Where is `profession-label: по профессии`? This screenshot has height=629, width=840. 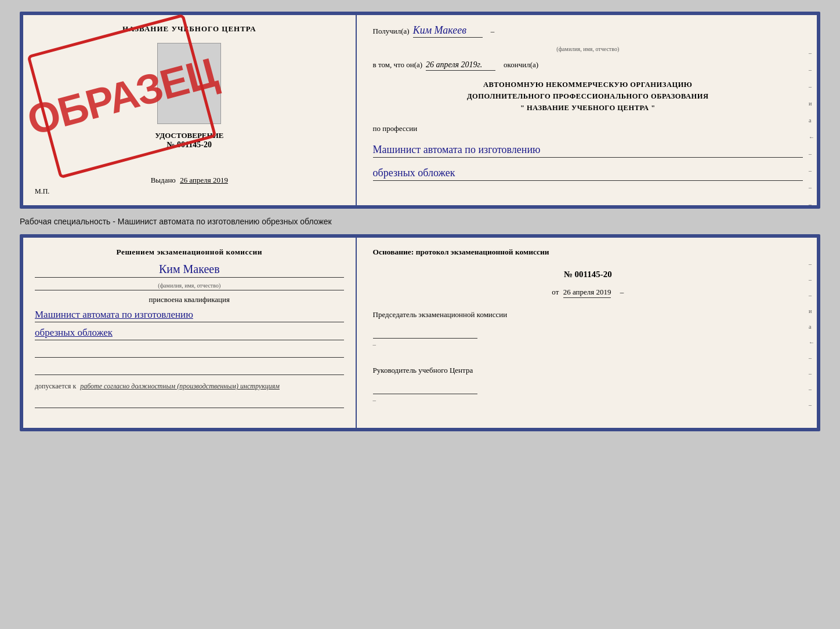 profession-label: по профессии is located at coordinates (588, 129).